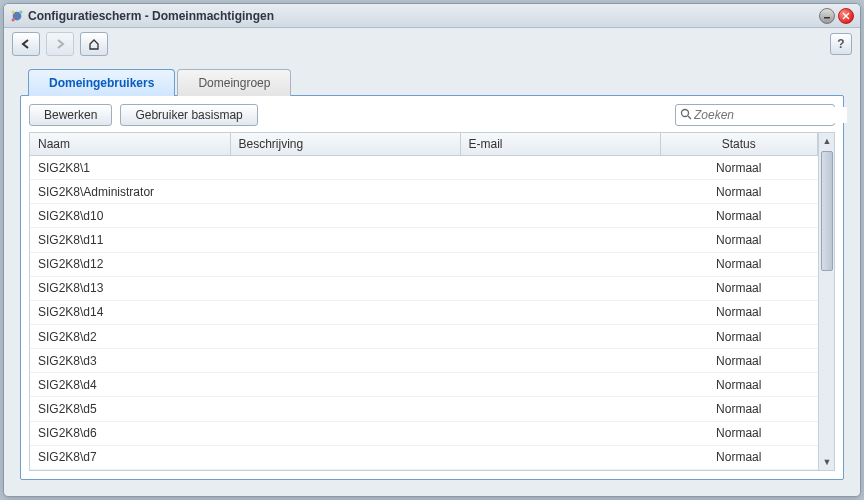 This screenshot has height=500, width=864. I want to click on search-input, so click(770, 115).